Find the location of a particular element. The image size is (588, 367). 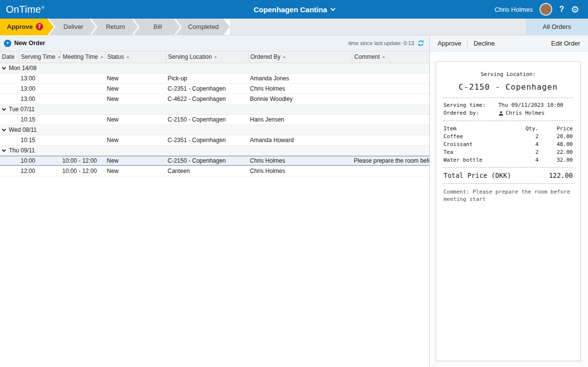

table-cell: 12:00 is located at coordinates (39, 171).